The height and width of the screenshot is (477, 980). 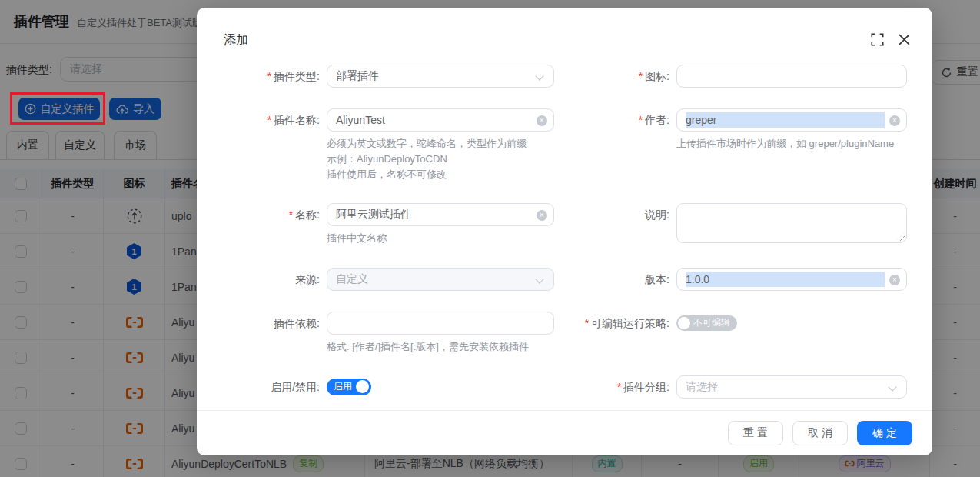 I want to click on icon-label: 图标:, so click(x=657, y=76).